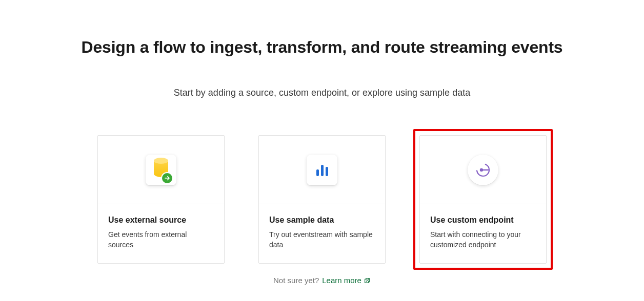 The width and height of the screenshot is (644, 301). Describe the element at coordinates (161, 240) in the screenshot. I see `card-description: Get events from external sources` at that location.